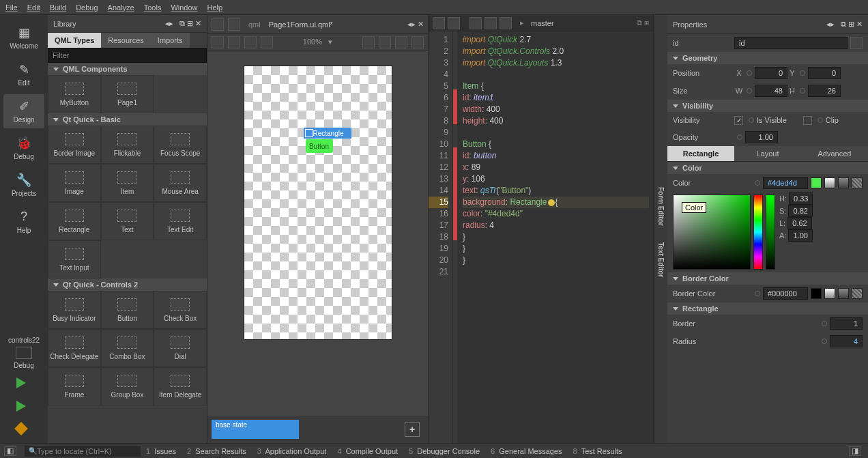 The image size is (868, 458). I want to click on toggle-sidebar-icon: ◧, so click(10, 451).